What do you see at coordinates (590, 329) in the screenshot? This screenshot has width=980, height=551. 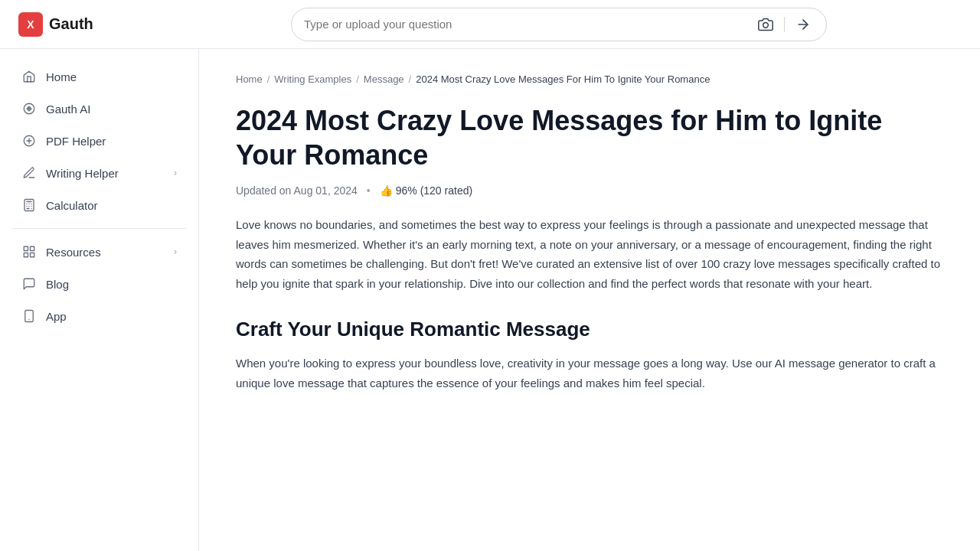 I see `section-title: Craft Your Unique Romantic Message` at bounding box center [590, 329].